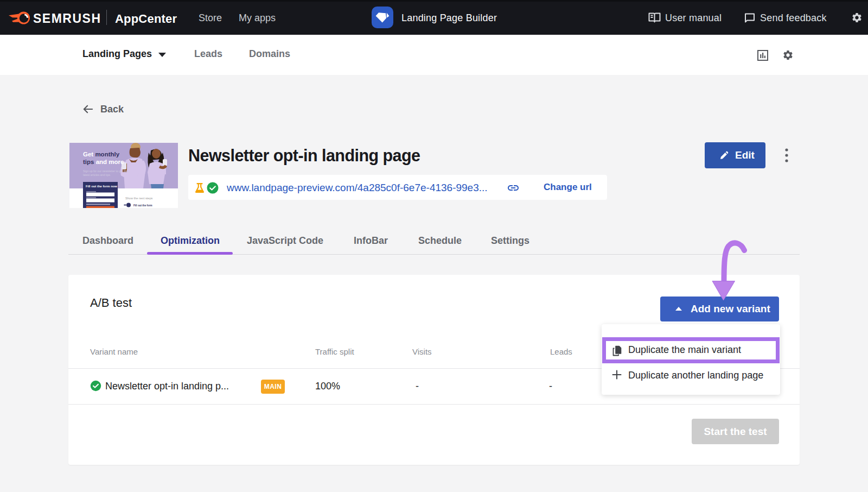 The height and width of the screenshot is (492, 868). What do you see at coordinates (97, 175) in the screenshot?
I see `svg-text: latest articles and tips.` at bounding box center [97, 175].